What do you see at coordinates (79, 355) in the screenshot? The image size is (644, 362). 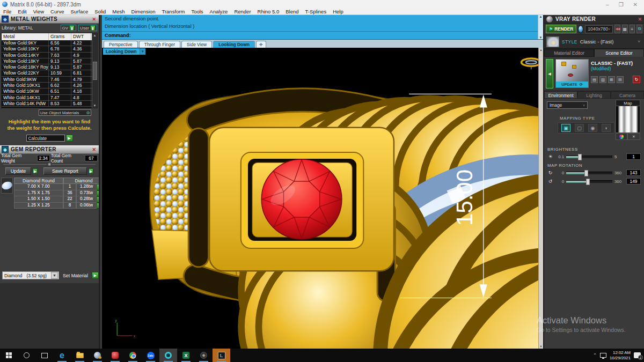 I see `taskbar-file-explorer` at bounding box center [79, 355].